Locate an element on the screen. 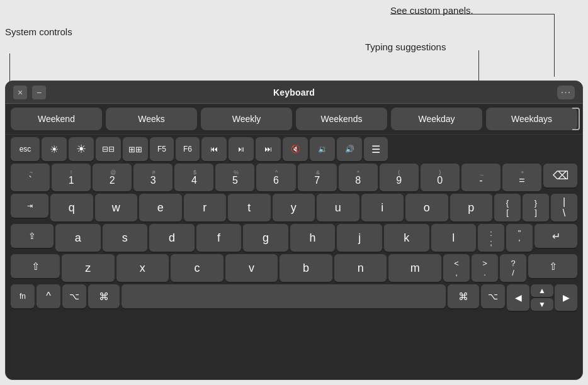 The width and height of the screenshot is (588, 385). title-bar-controls: × − is located at coordinates (30, 92).